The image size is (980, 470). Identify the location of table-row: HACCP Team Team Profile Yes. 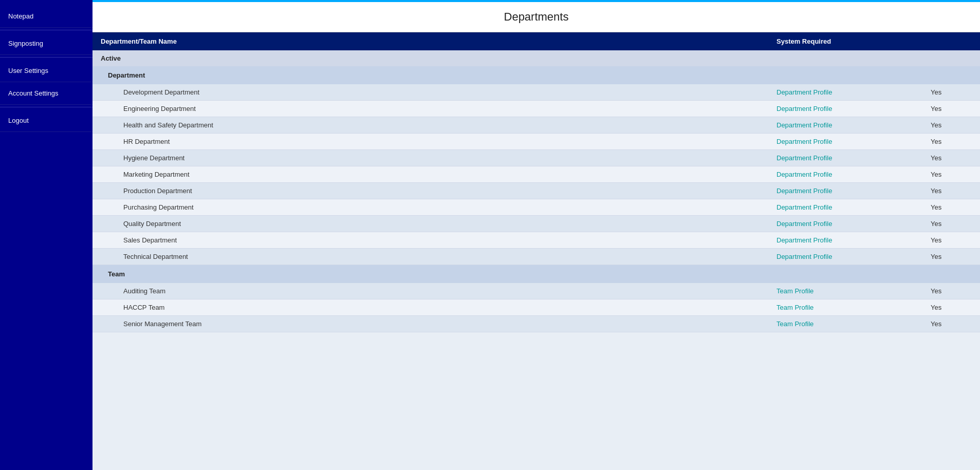
(537, 308).